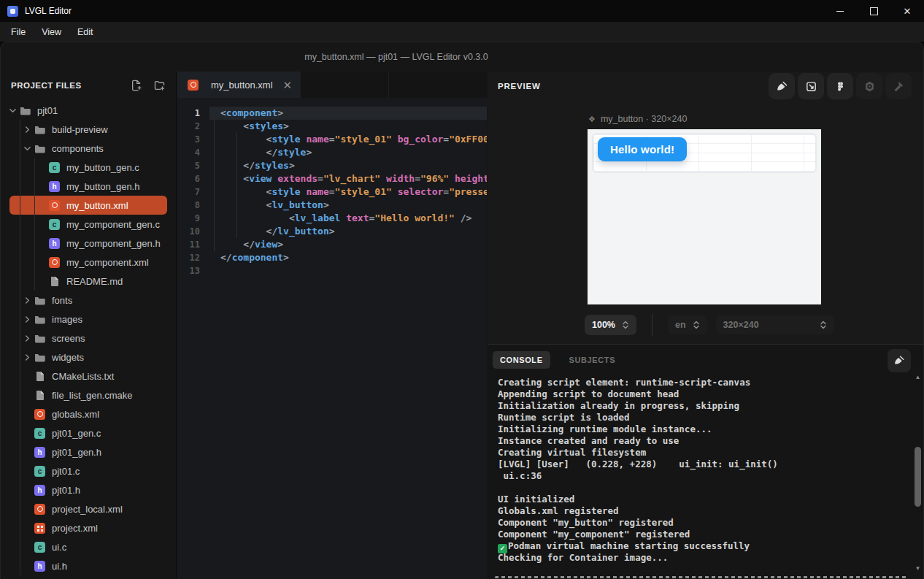 Image resolution: width=924 pixels, height=579 pixels. Describe the element at coordinates (76, 415) in the screenshot. I see `tree-item-label: globals.xml` at that location.